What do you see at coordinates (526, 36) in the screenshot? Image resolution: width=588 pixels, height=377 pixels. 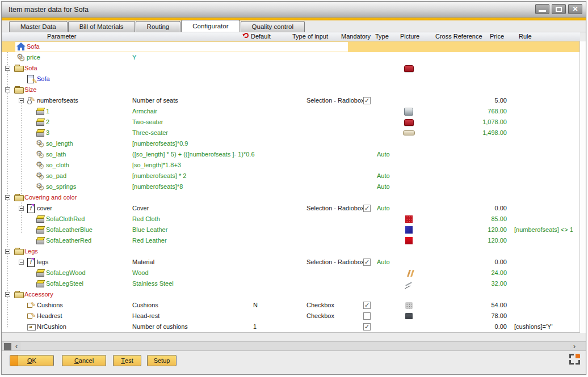 I see `column-rule: Rule` at bounding box center [526, 36].